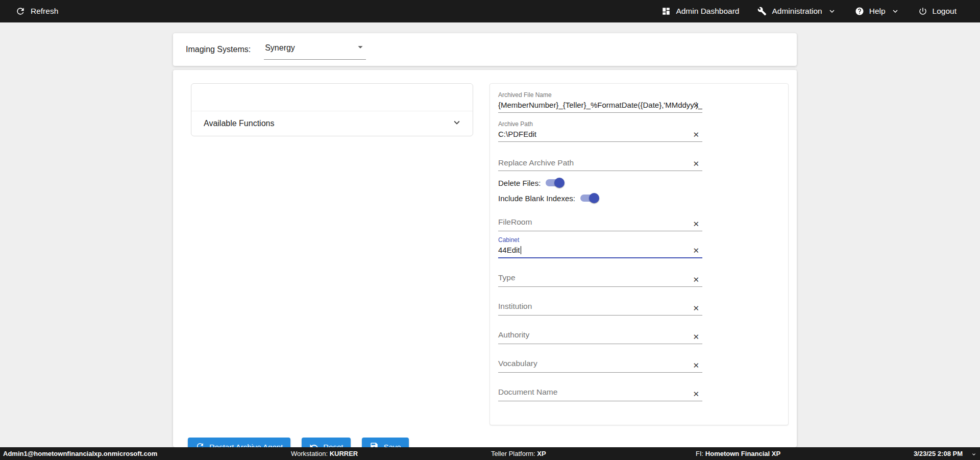 Image resolution: width=980 pixels, height=460 pixels. I want to click on help-icon, so click(860, 11).